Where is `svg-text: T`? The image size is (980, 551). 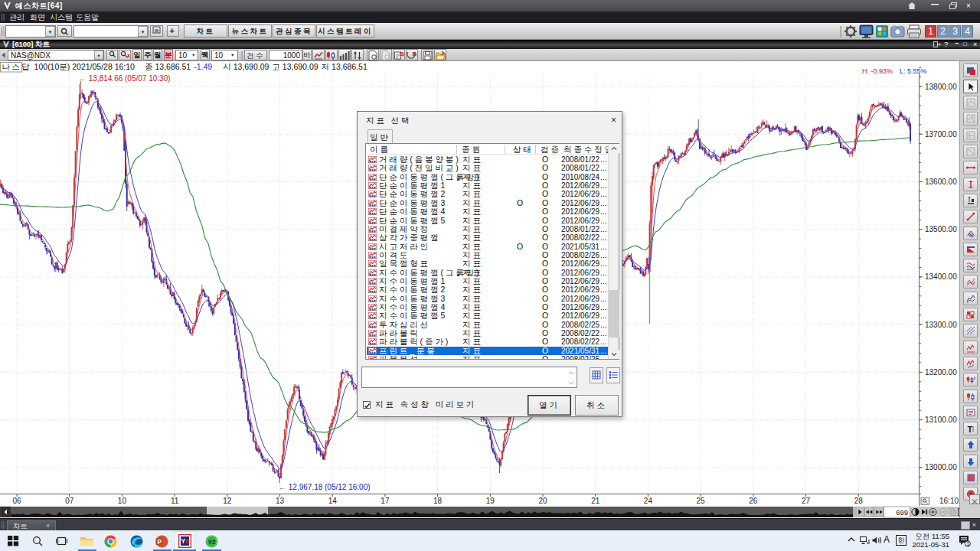 svg-text: T is located at coordinates (971, 429).